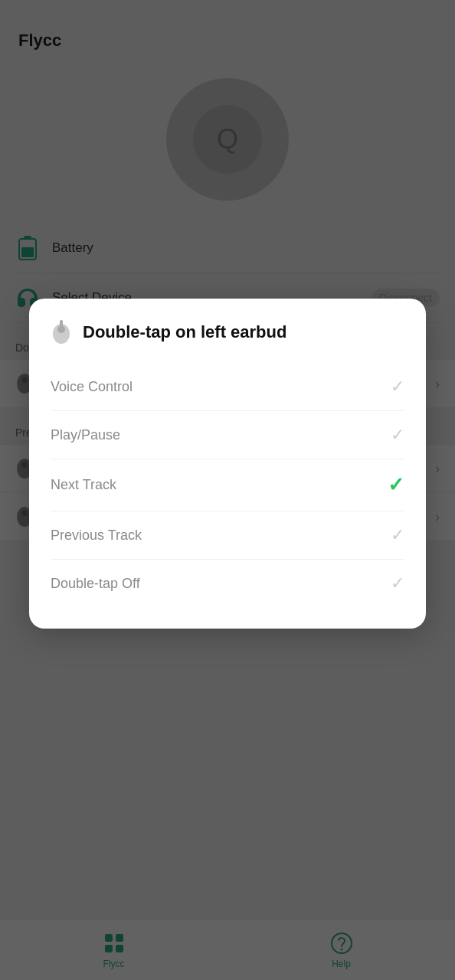  Describe the element at coordinates (398, 387) in the screenshot. I see `voice-control-check: ✓` at that location.